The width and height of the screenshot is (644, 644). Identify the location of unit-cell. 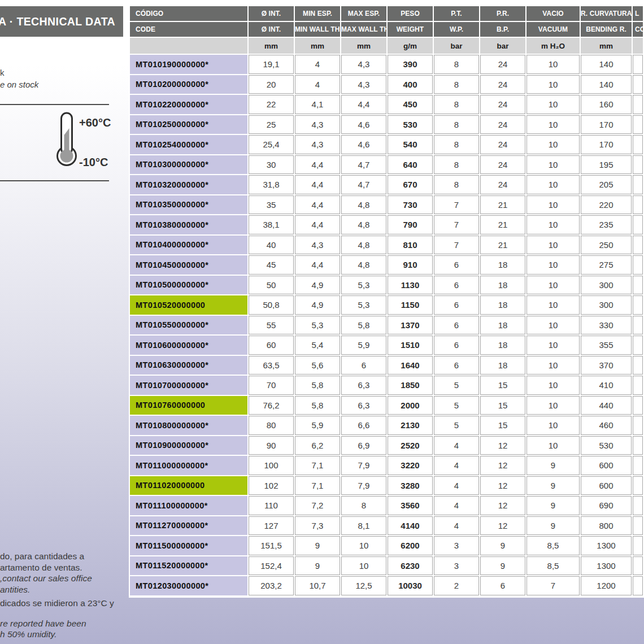
(638, 46).